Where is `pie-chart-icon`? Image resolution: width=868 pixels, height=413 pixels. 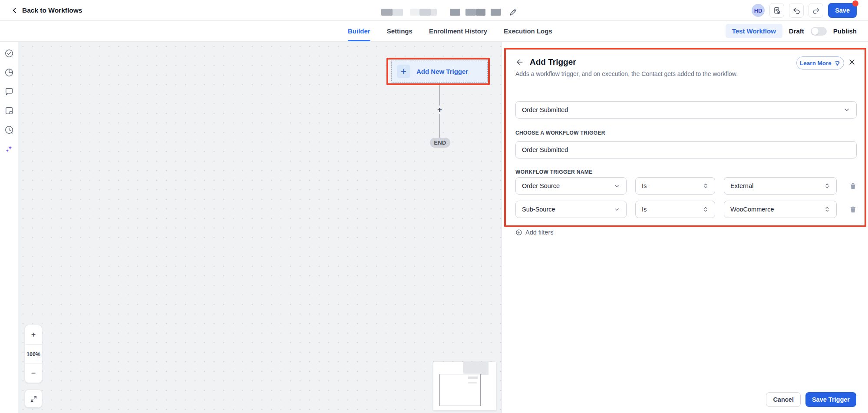 pie-chart-icon is located at coordinates (9, 73).